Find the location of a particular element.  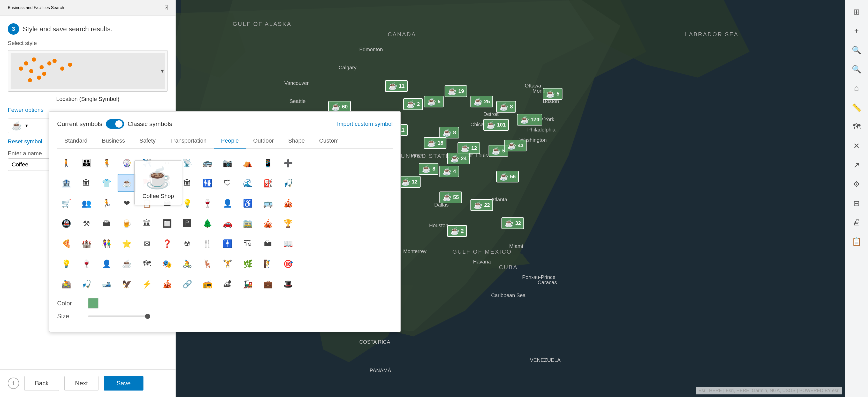

icon-cell: 💼 is located at coordinates (268, 284).